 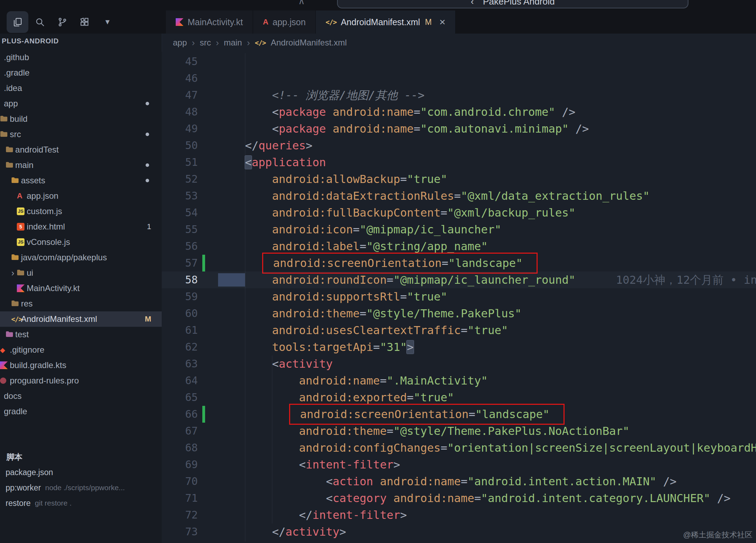 I want to click on tree-item-app.json: Aapp.json, so click(x=81, y=196).